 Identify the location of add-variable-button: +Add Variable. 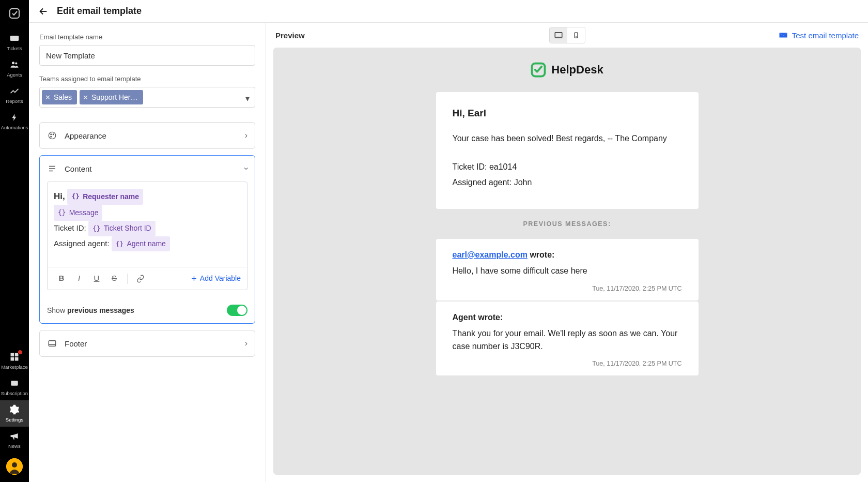
(216, 278).